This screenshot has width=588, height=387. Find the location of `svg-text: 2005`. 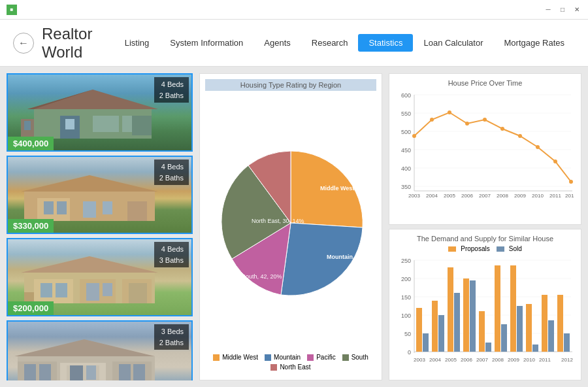

svg-text: 2005 is located at coordinates (451, 360).